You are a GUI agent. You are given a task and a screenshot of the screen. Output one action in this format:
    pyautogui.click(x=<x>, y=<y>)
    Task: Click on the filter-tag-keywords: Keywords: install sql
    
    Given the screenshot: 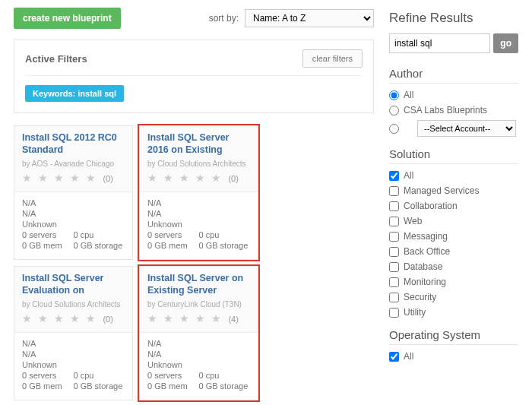 What is the action you would take?
    pyautogui.click(x=74, y=93)
    